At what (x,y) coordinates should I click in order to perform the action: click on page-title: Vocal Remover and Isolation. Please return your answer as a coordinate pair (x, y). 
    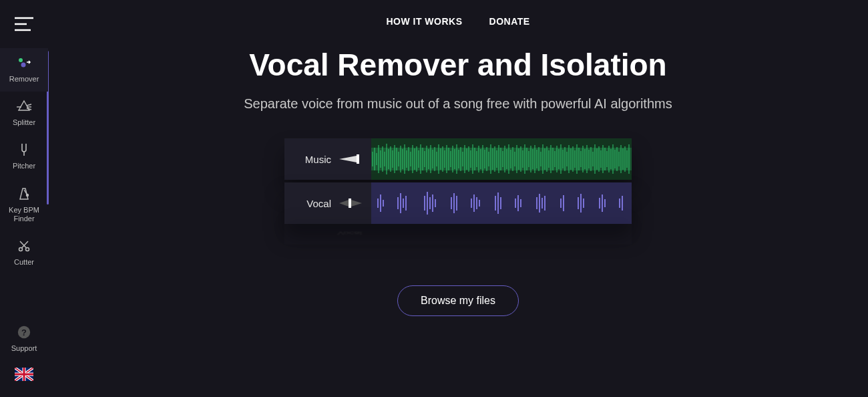
    Looking at the image, I should click on (458, 65).